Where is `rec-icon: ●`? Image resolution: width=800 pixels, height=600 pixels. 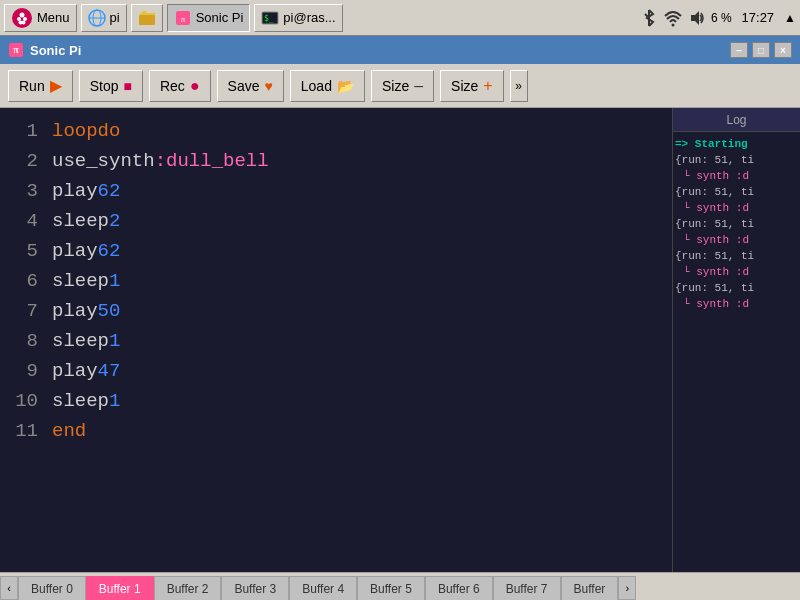
rec-icon: ● is located at coordinates (195, 86).